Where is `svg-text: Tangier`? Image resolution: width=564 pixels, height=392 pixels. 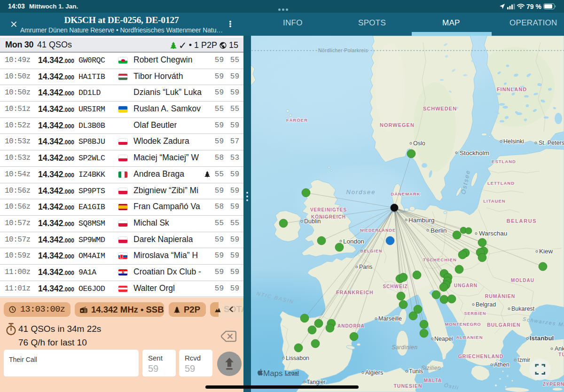
svg-text: Tangier is located at coordinates (316, 382).